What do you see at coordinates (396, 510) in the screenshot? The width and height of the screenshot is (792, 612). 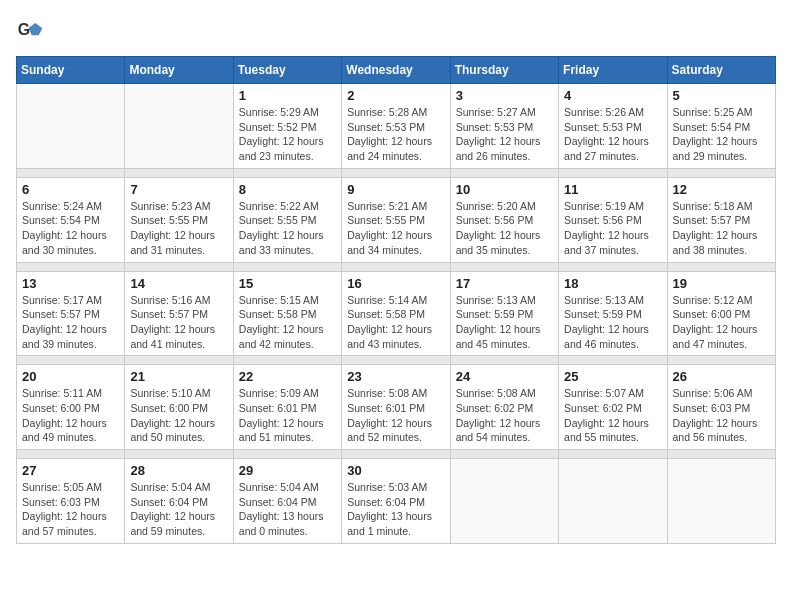 I see `day-detail: Sunrise: 5:03 AM Sunset: 6:04 PM Dayligh…` at bounding box center [396, 510].